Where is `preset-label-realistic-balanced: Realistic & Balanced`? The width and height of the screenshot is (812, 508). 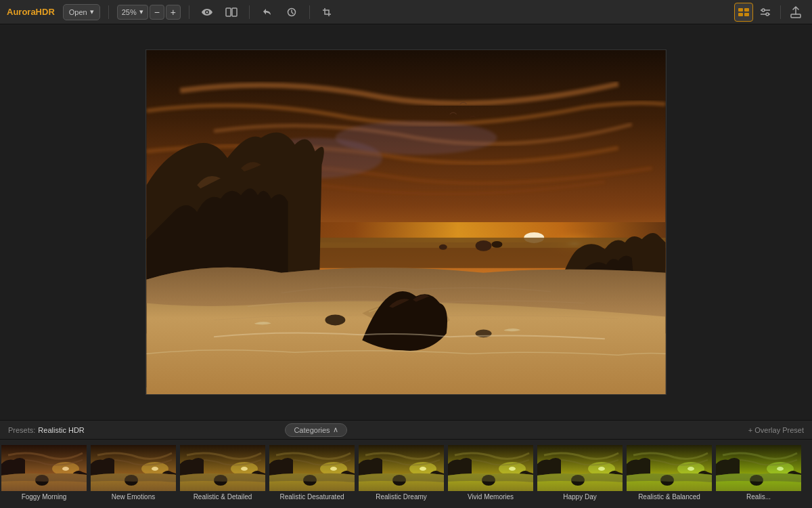 preset-label-realistic-balanced: Realistic & Balanced is located at coordinates (669, 496).